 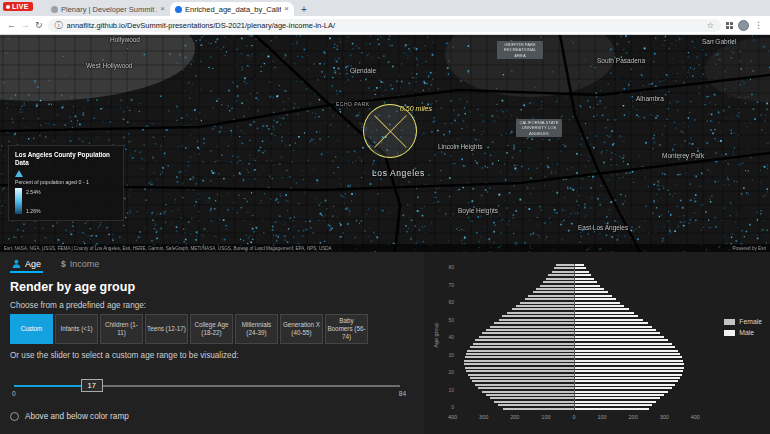 What do you see at coordinates (66, 182) in the screenshot?
I see `legend-subtitle: Percent of population aged 0 - 1` at bounding box center [66, 182].